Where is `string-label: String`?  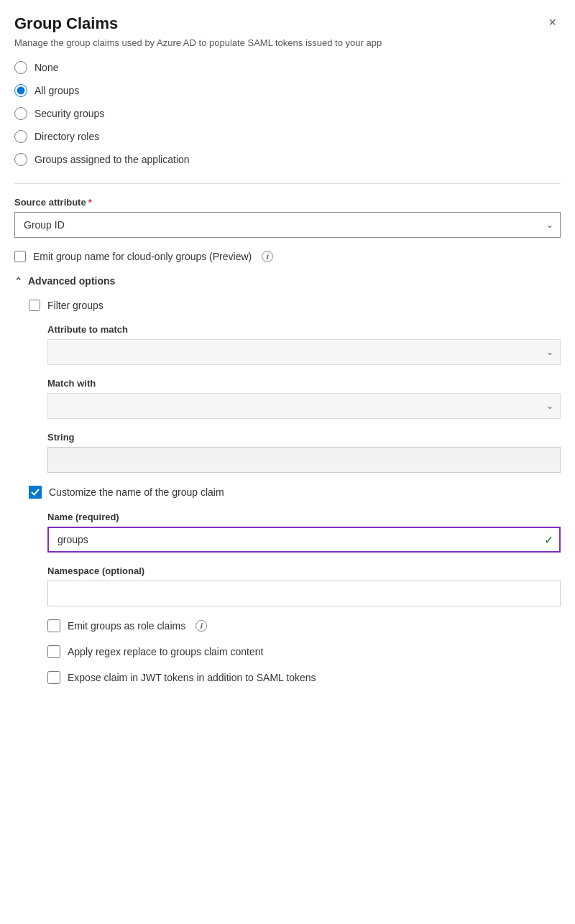
string-label: String is located at coordinates (304, 437).